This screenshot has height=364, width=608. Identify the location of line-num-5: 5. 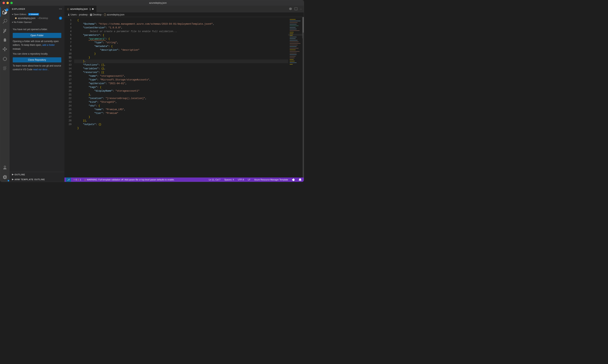
(68, 35).